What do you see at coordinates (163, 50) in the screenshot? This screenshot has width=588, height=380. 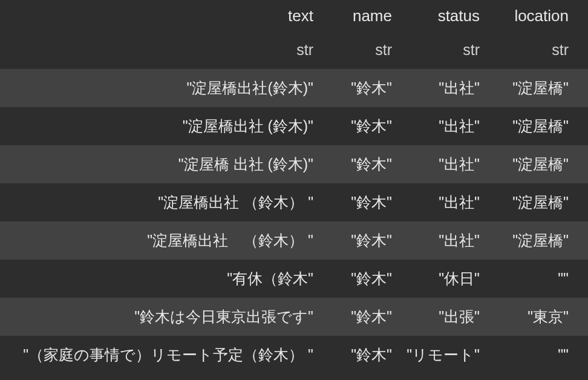 I see `column-type-text: str` at bounding box center [163, 50].